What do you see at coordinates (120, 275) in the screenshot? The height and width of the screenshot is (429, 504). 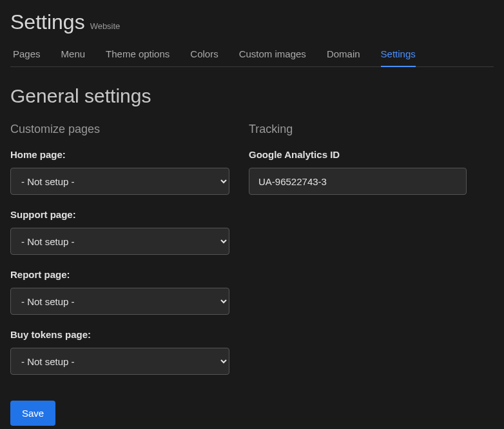 I see `report-page-label: Report page:` at bounding box center [120, 275].